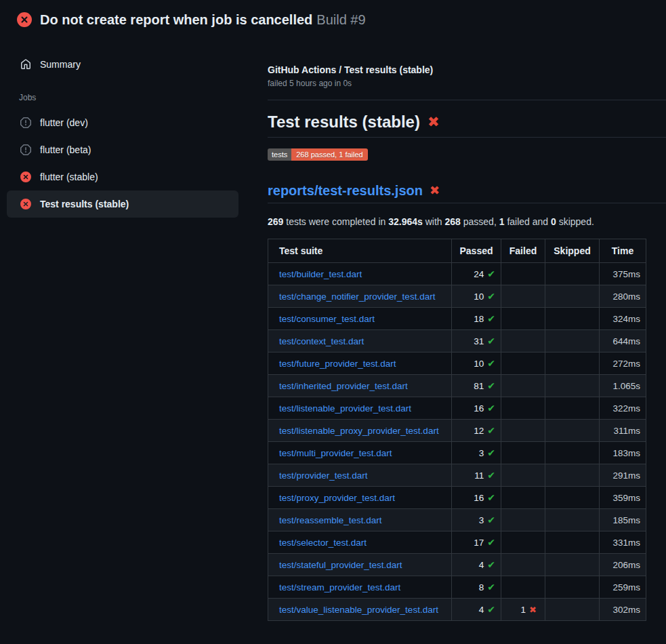  I want to click on test-suite-link: test/future_provider_test.dart, so click(337, 363).